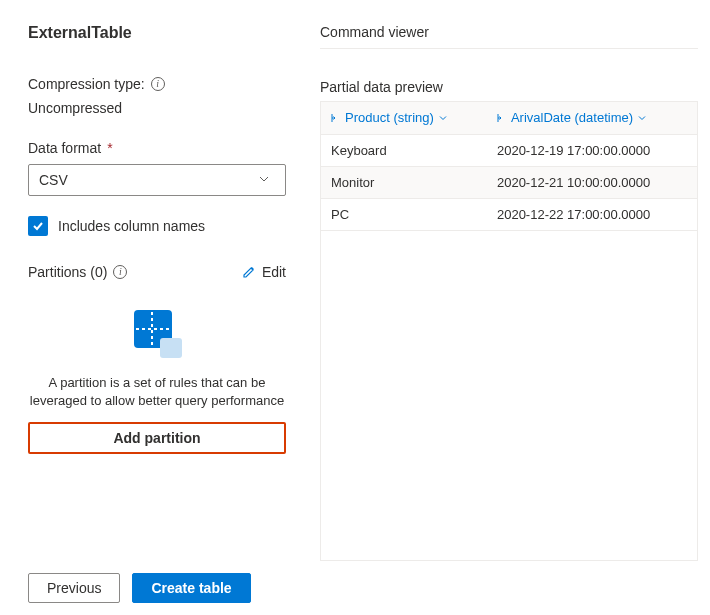 This screenshot has height=615, width=710. What do you see at coordinates (68, 272) in the screenshot?
I see `partitions-label-text: Partitions (0)` at bounding box center [68, 272].